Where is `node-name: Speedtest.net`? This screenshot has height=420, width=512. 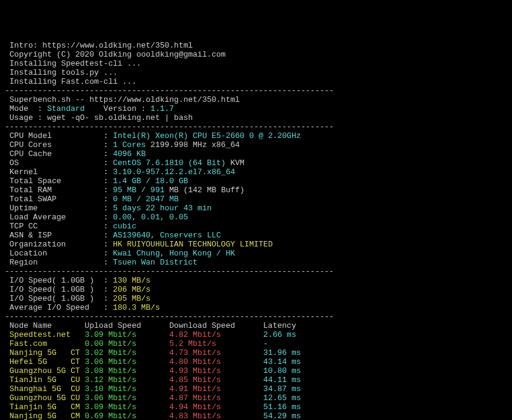 node-name: Speedtest.net is located at coordinates (45, 335).